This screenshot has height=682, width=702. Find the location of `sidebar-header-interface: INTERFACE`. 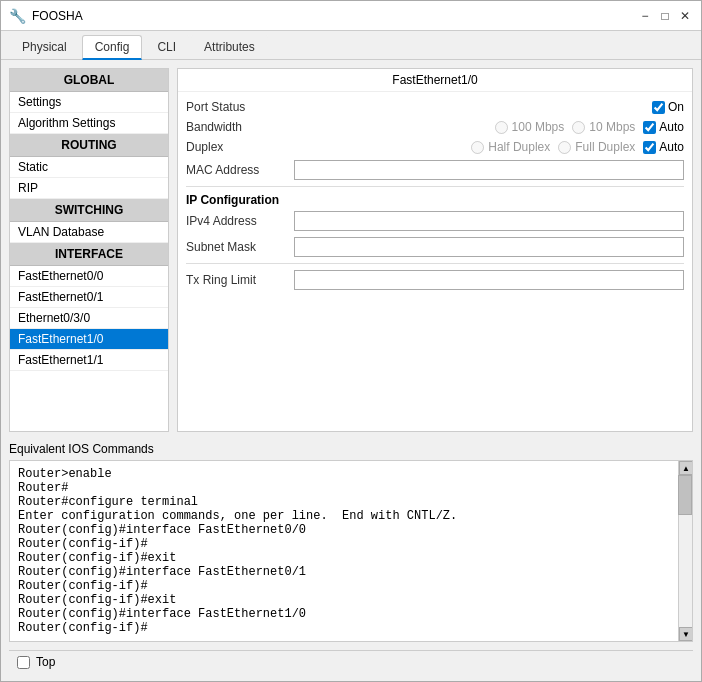

sidebar-header-interface: INTERFACE is located at coordinates (89, 254).